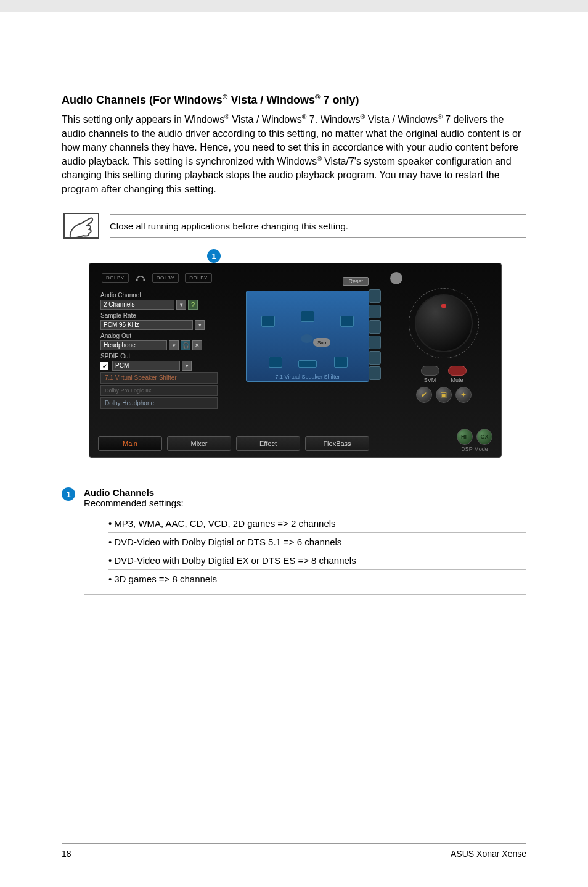 The image size is (588, 887). Describe the element at coordinates (276, 362) in the screenshot. I see `speaker-bl-icon` at that location.